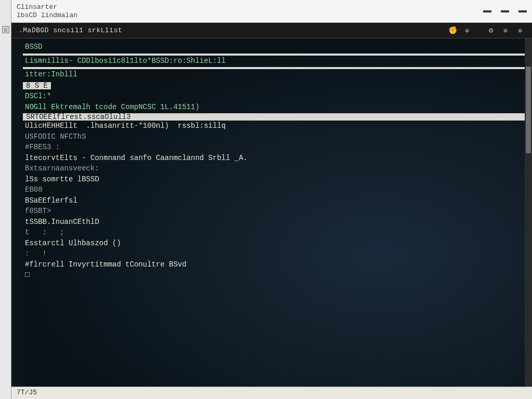 This screenshot has width=532, height=399. I want to click on hand-icon: ✊, so click(453, 31).